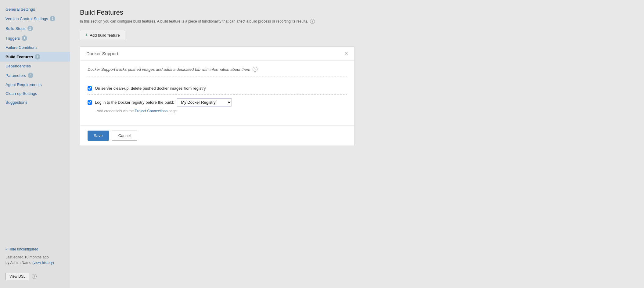  I want to click on sidebar-item-agent-requirements: Agent Requirements, so click(35, 85).